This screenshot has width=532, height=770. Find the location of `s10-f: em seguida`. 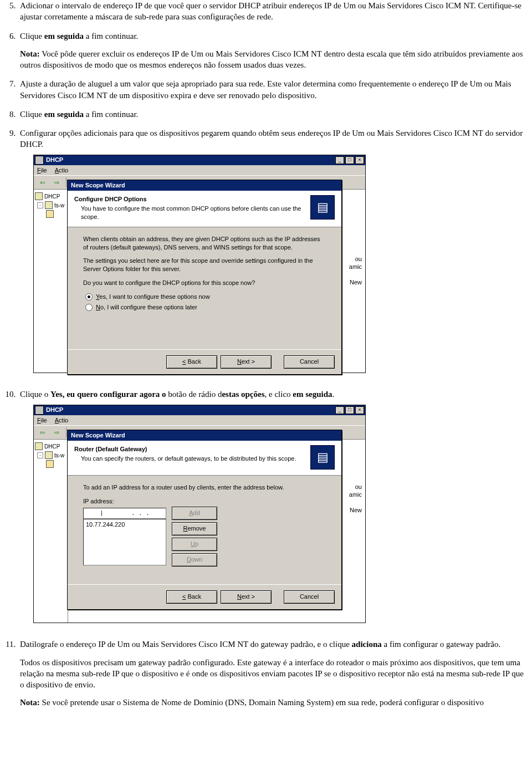

s10-f: em seguida is located at coordinates (313, 394).